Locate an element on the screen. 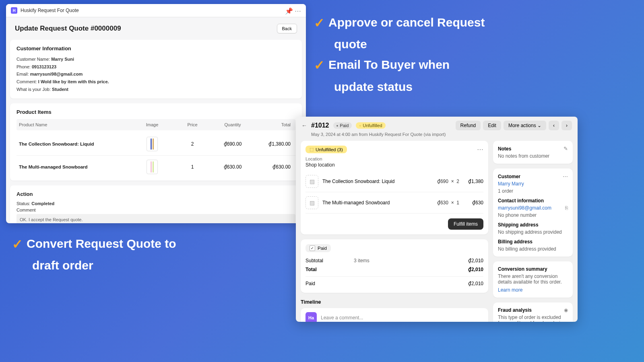 This screenshot has height=362, width=644. paid-badge: Paid is located at coordinates (343, 125).